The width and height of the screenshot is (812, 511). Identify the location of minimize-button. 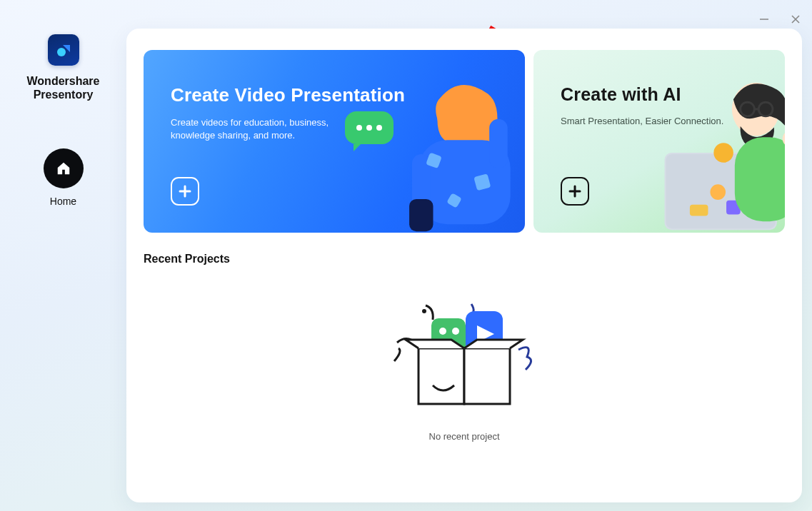
(764, 19).